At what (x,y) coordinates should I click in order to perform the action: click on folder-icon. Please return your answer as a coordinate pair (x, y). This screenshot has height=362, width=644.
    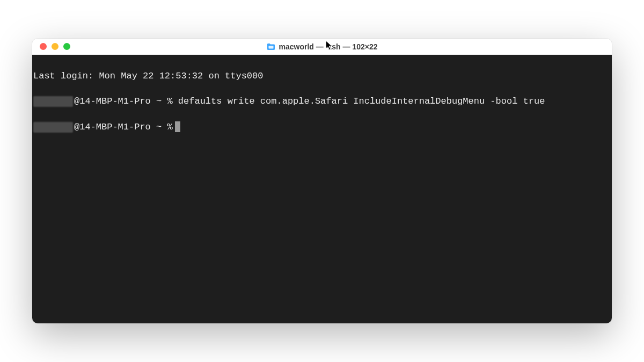
    Looking at the image, I should click on (270, 47).